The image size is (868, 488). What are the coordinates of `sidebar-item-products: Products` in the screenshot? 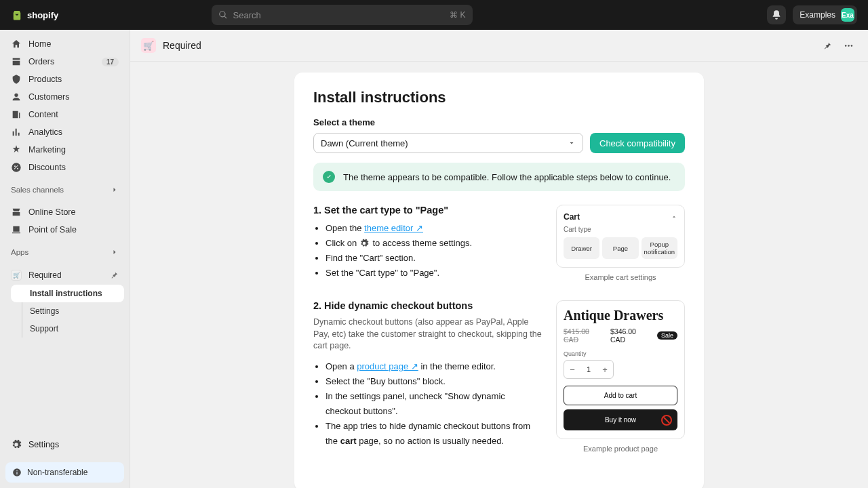 It's located at (65, 79).